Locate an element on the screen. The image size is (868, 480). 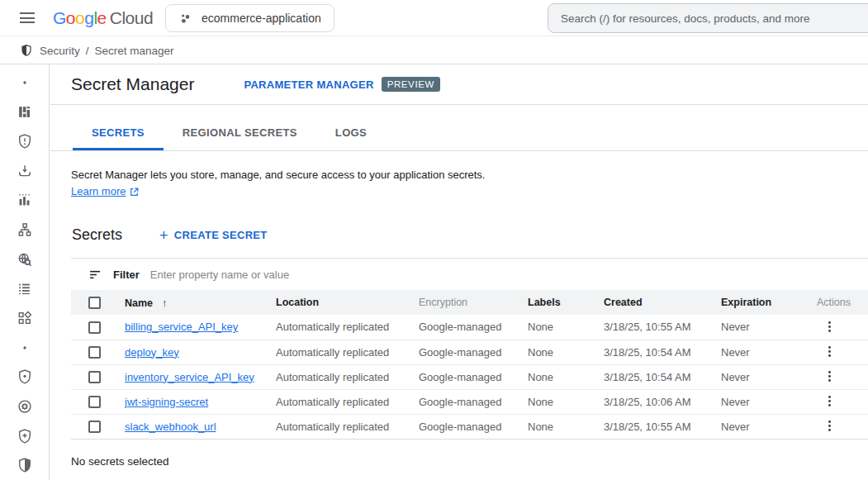
table-row: billing_service_API_keyAutomatically rep… is located at coordinates (469, 327).